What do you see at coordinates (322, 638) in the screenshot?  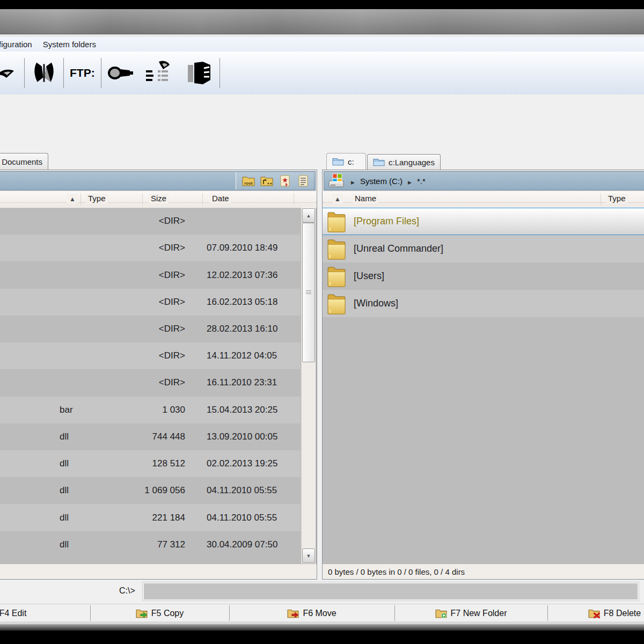 I see `bottom-black-bar` at bounding box center [322, 638].